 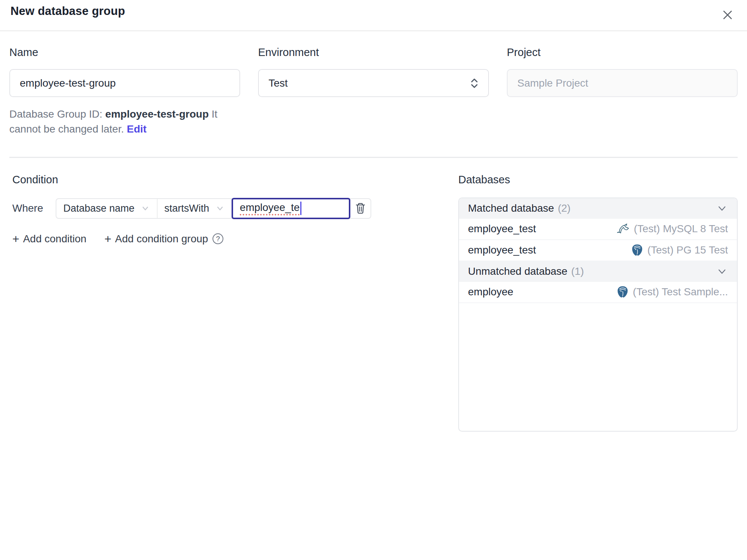 I want to click on matched-database-header: Matched database(2), so click(x=598, y=208).